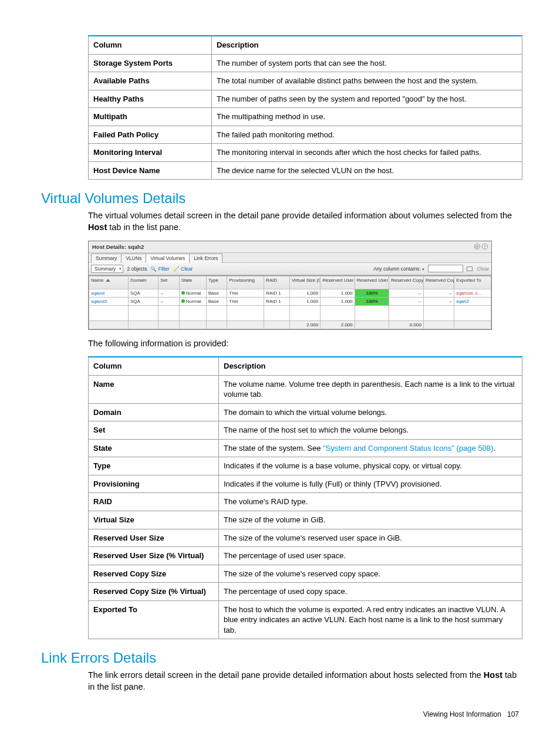 The width and height of the screenshot is (560, 746). What do you see at coordinates (205, 258) in the screenshot?
I see `tab-link-errors: Link Errors` at bounding box center [205, 258].